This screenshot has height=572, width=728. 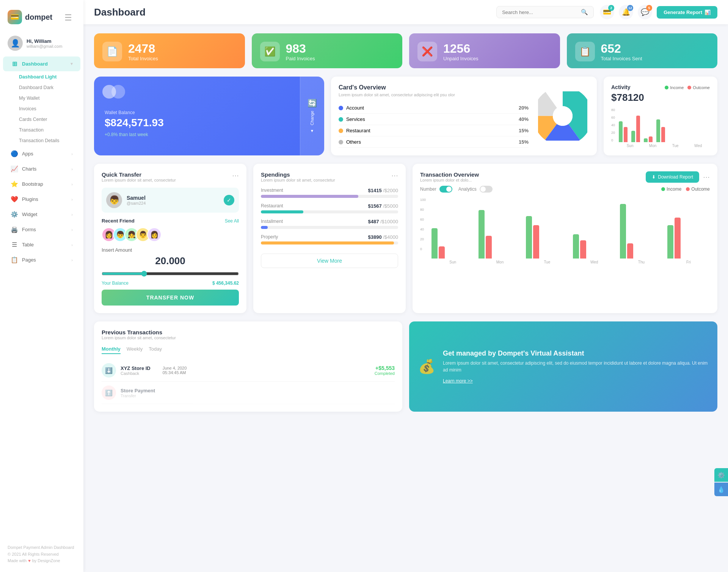 I want to click on co-legend-others: Others 15%, so click(x=434, y=142).